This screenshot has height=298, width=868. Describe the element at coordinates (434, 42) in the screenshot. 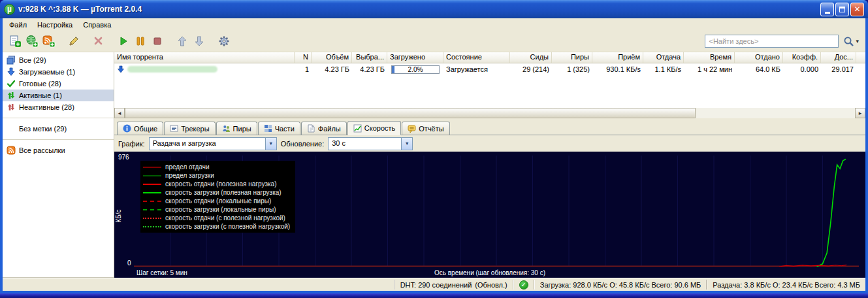

I see `toolbar: ▾` at that location.